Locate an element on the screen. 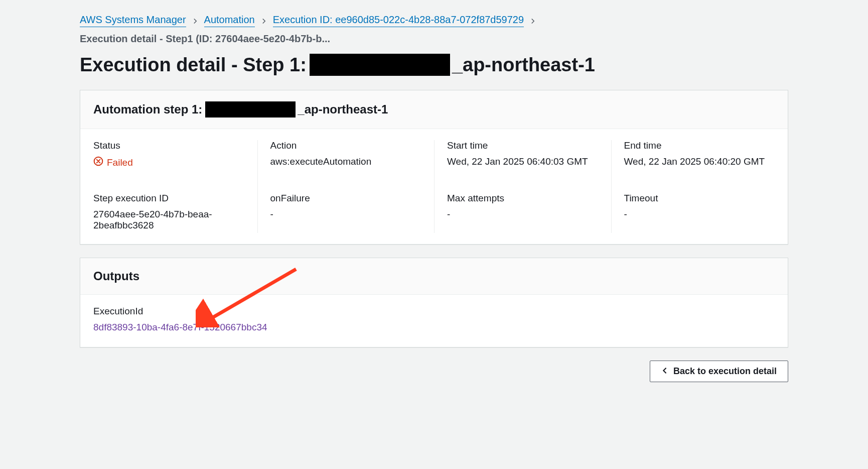 The image size is (868, 469). step-header-prefix: Automation step 1: is located at coordinates (148, 109).